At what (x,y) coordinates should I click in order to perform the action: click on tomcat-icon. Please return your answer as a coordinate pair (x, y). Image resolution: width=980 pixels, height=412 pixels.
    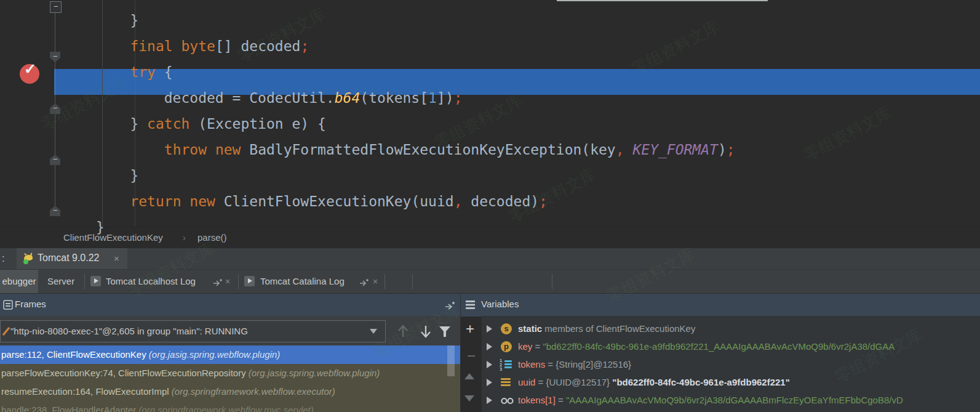
    Looking at the image, I should click on (28, 259).